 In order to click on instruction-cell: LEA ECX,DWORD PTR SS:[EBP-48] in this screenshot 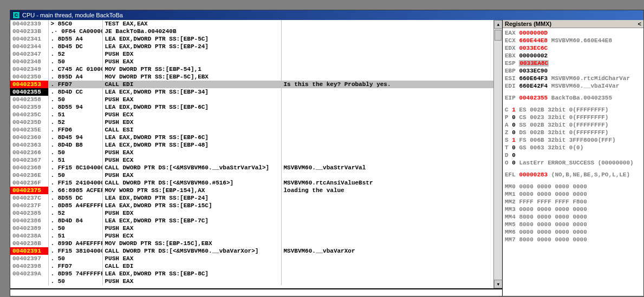, I will do `click(192, 145)`.